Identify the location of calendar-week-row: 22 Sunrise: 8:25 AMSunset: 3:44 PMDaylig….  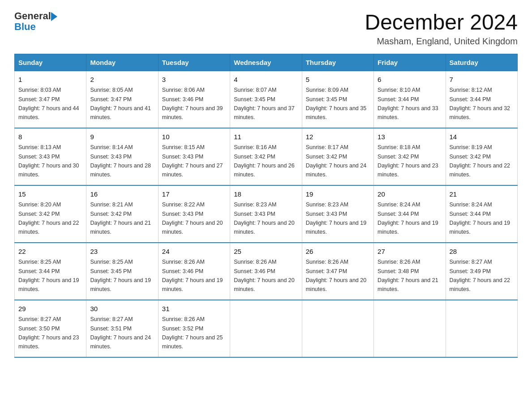
(266, 271).